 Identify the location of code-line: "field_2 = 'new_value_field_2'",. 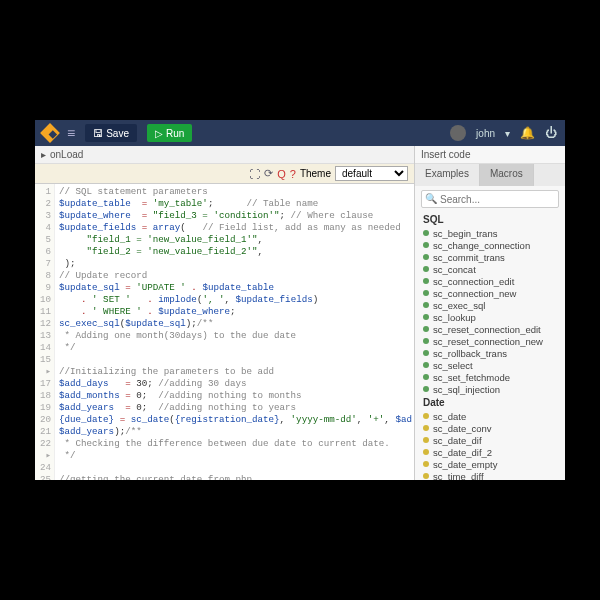
(236, 252).